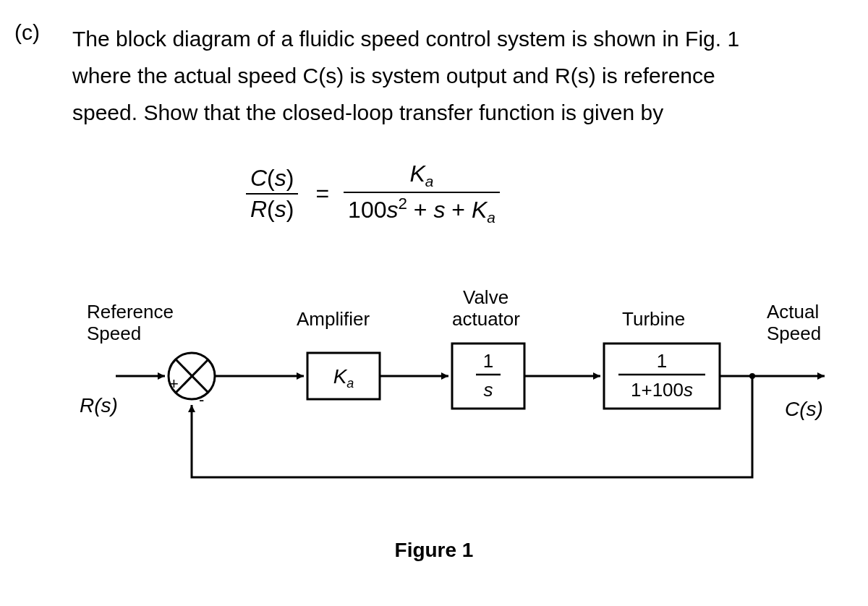 The width and height of the screenshot is (868, 606). Describe the element at coordinates (794, 333) in the screenshot. I see `actual-speed-label-2: Speed` at that location.